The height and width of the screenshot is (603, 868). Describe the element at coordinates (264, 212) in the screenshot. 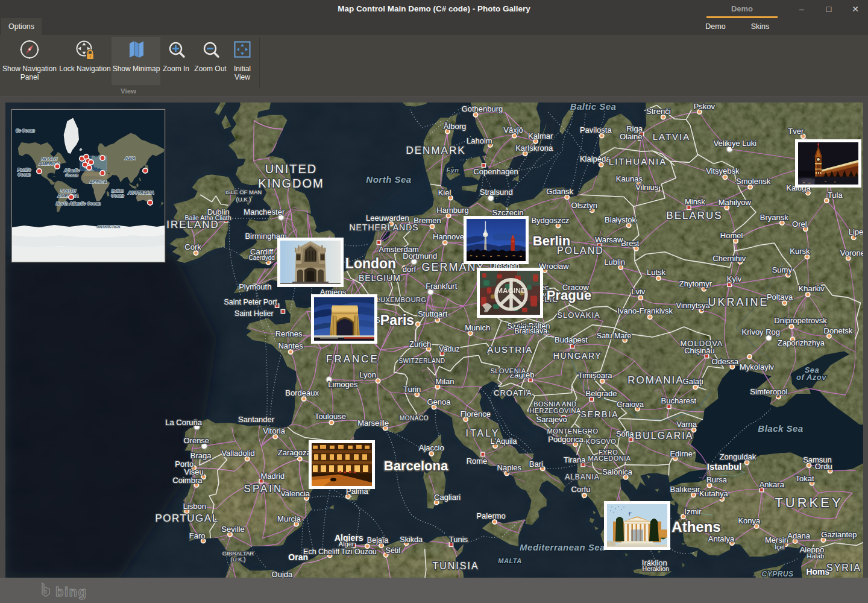

I see `svg-text: Manchester` at that location.